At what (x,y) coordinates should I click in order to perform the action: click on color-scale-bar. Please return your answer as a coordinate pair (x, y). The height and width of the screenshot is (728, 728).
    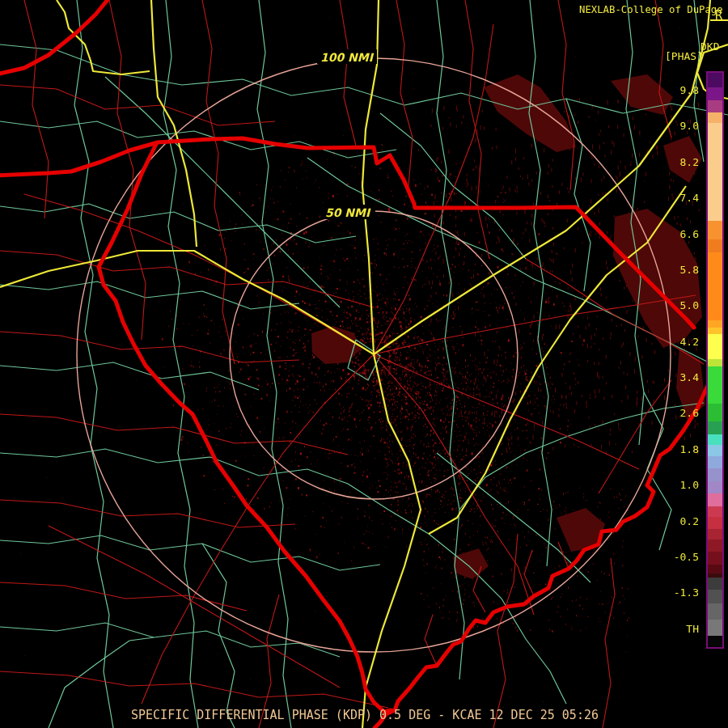
    Looking at the image, I should click on (715, 360).